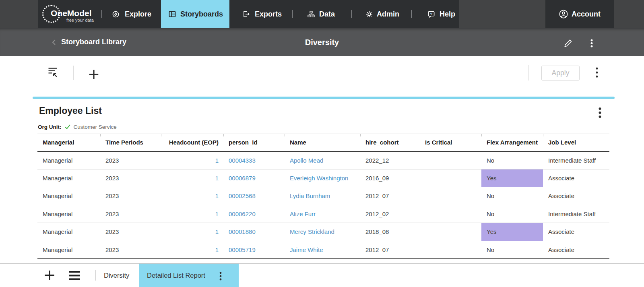 The width and height of the screenshot is (644, 287). Describe the element at coordinates (89, 42) in the screenshot. I see `back-to-library: Storyboard Library` at that location.